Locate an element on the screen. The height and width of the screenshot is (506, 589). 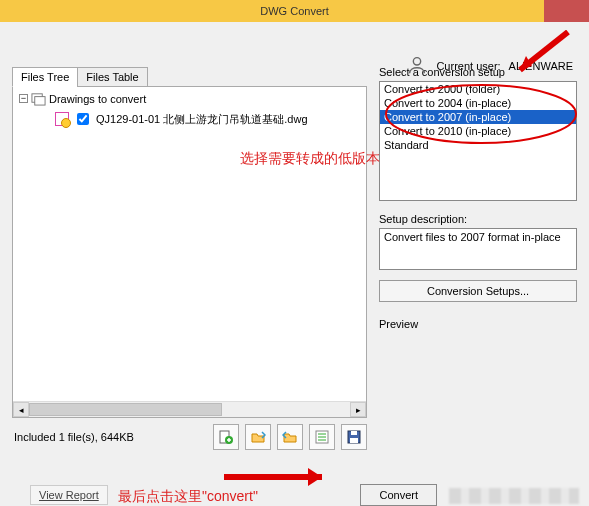
current-user-bar: Current user: ALIENWARE is located at coordinates (490, 66).